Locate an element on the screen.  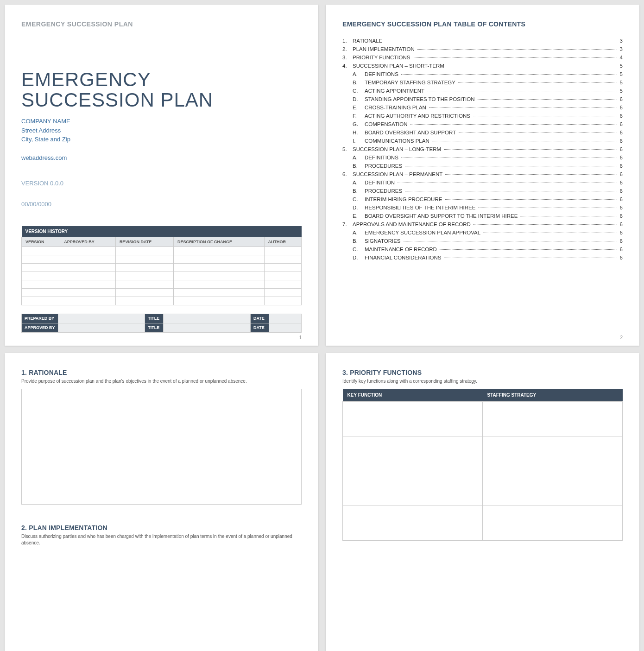
toc-number: E. is located at coordinates (359, 216).